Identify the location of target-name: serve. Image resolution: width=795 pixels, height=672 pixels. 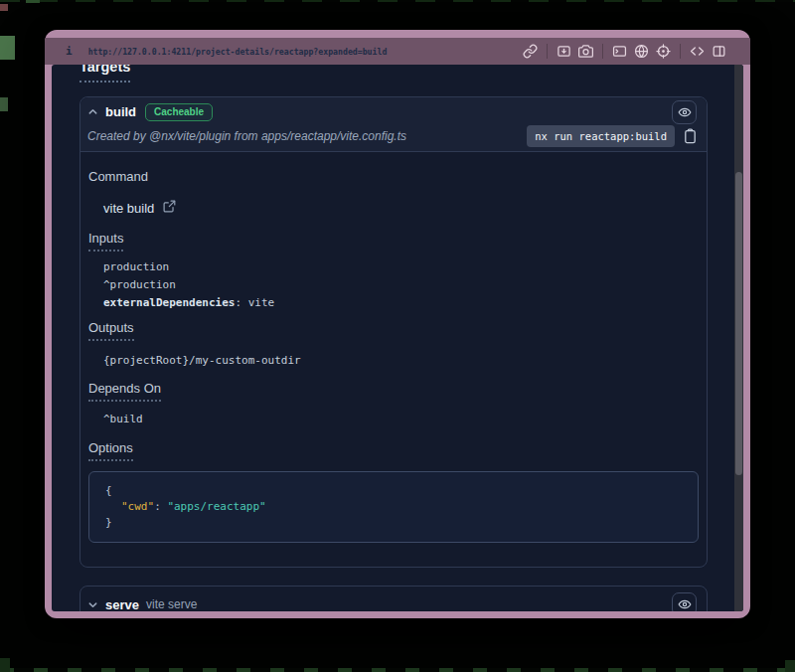
(122, 604).